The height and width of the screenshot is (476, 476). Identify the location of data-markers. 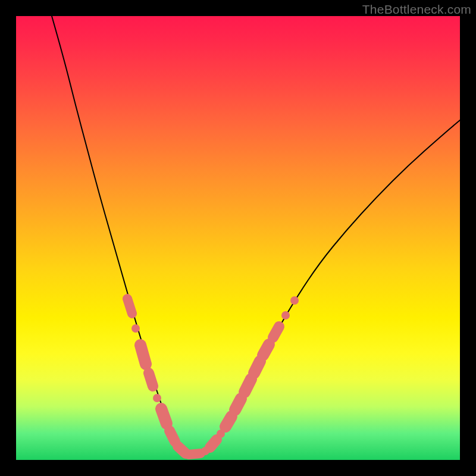
(213, 376).